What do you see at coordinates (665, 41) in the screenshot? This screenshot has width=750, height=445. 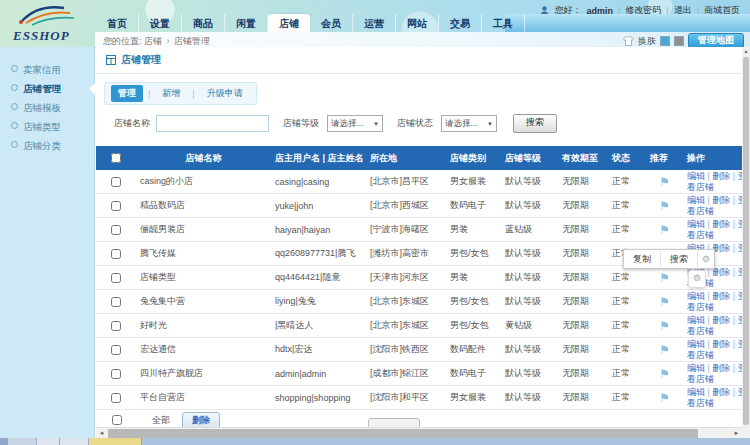 I see `skin-swatch-blue` at bounding box center [665, 41].